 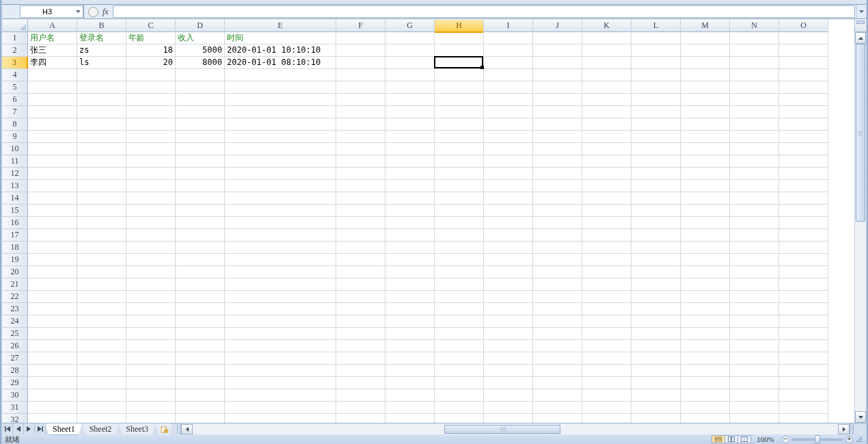 I want to click on horizontal-scrollbar, so click(x=515, y=429).